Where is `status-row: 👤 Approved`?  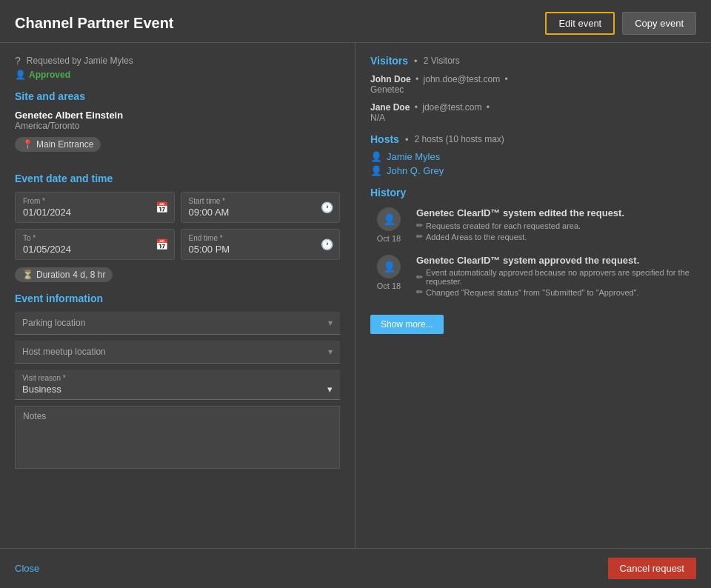 status-row: 👤 Approved is located at coordinates (178, 75).